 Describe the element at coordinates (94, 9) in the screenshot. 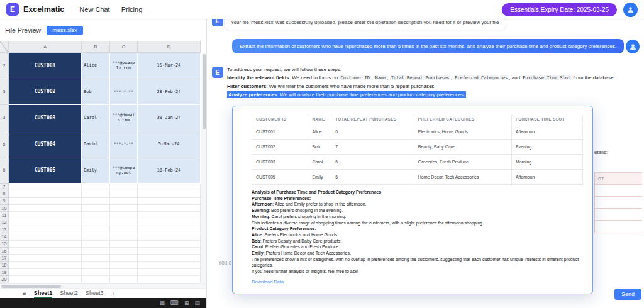

I see `nav-new-chat: New Chat` at that location.